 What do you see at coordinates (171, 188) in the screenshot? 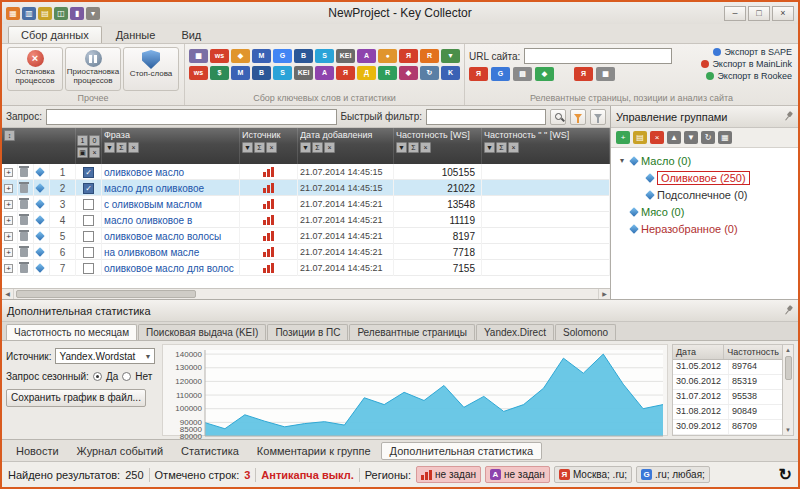
I see `phrase-cell: масло для оливковое` at bounding box center [171, 188].